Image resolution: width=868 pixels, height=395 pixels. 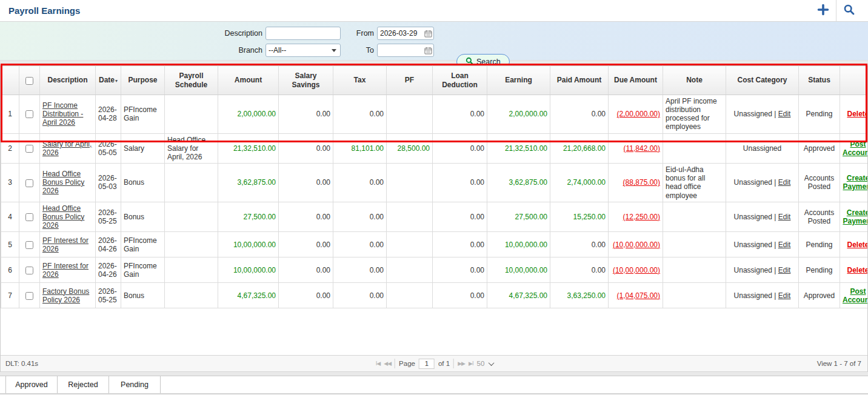 I want to click on amount-cell: 27,500.00, so click(x=249, y=217).